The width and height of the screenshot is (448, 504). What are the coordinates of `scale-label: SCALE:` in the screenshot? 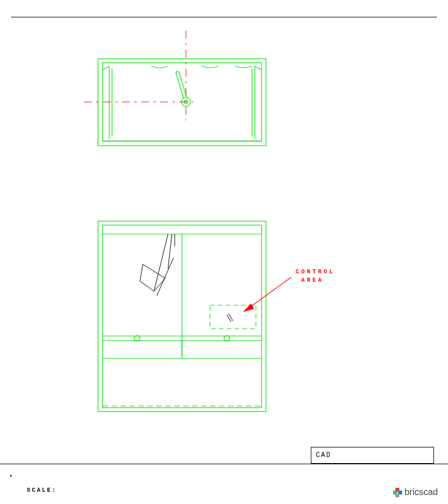 It's located at (42, 491).